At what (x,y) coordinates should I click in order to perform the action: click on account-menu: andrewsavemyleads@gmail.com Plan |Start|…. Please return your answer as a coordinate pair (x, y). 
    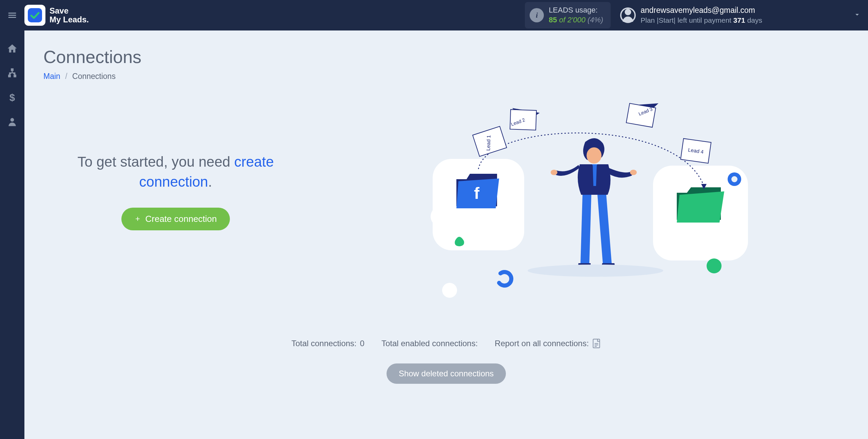
    Looking at the image, I should click on (691, 15).